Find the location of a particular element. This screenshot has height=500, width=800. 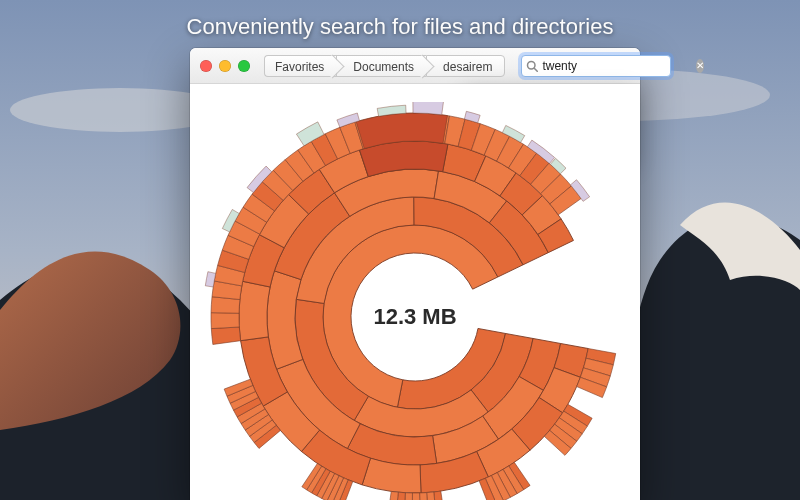

breadcrumb-item: Documents is located at coordinates (381, 66).